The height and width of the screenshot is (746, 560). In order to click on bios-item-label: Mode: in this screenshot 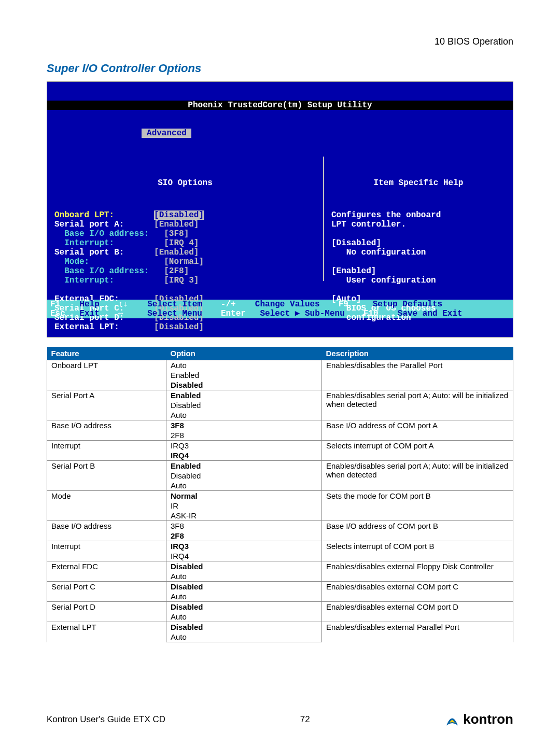, I will do `click(109, 262)`.